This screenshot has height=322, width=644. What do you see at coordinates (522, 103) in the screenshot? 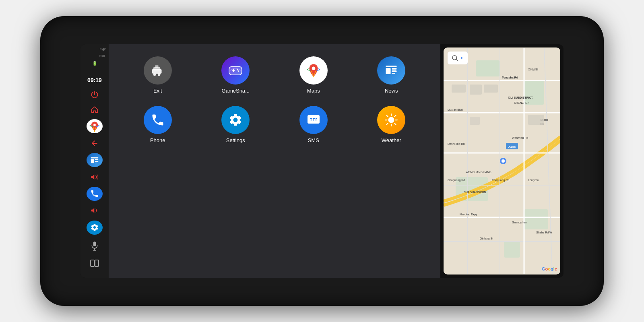
I see `svg-text: SHENZHEN` at bounding box center [522, 103].